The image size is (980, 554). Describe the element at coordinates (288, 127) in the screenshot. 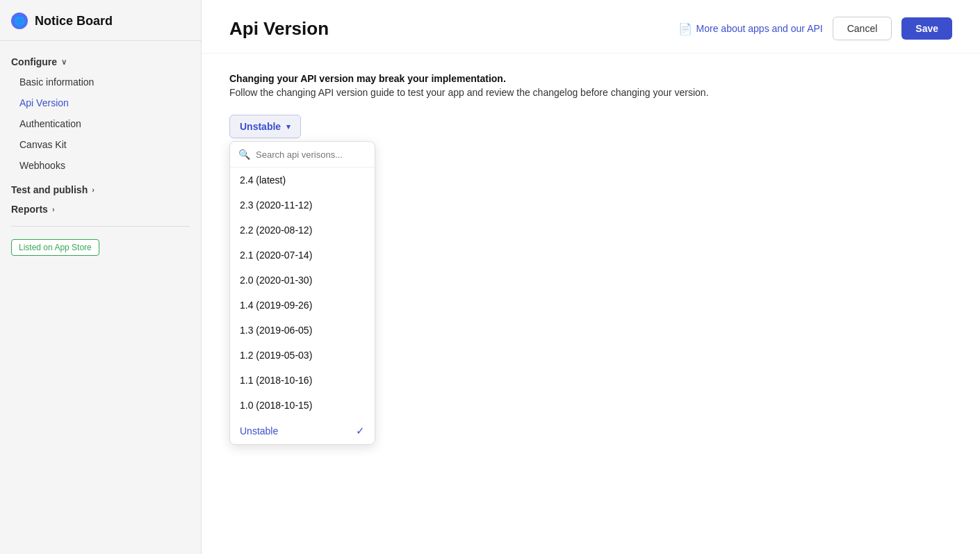

I see `caret-down-icon: ▾` at that location.